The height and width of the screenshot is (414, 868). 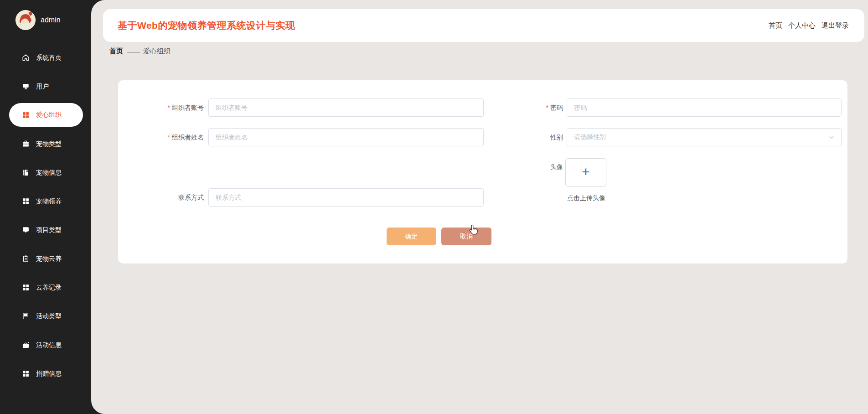 What do you see at coordinates (46, 87) in the screenshot?
I see `sidebar-item-users: 用户` at bounding box center [46, 87].